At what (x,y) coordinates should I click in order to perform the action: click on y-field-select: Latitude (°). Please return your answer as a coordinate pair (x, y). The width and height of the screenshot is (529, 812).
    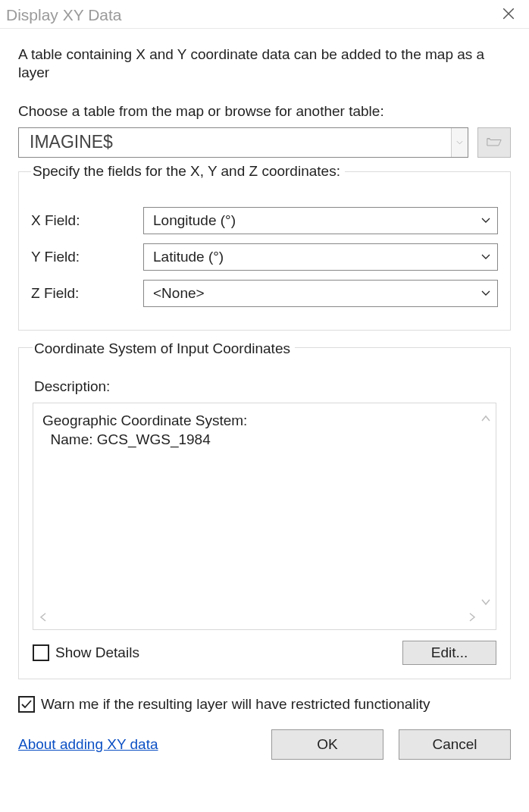
    Looking at the image, I should click on (321, 257).